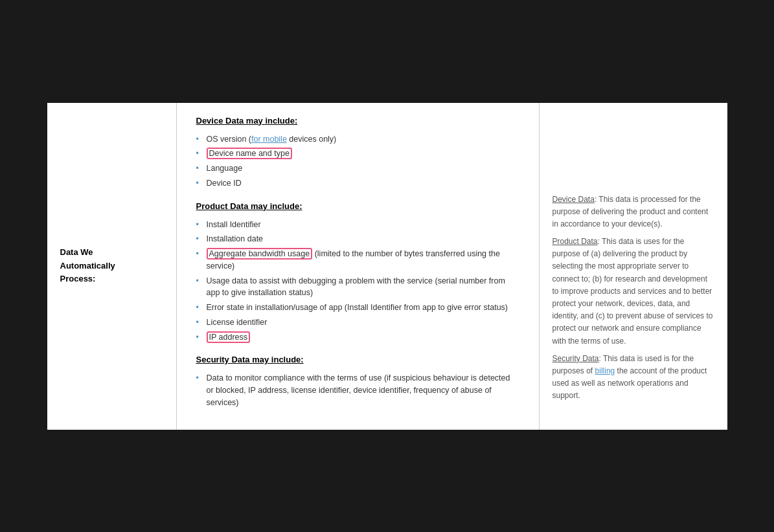 The width and height of the screenshot is (774, 532). What do you see at coordinates (358, 307) in the screenshot?
I see `error-state-text: Error state in installation/usage of app…` at bounding box center [358, 307].